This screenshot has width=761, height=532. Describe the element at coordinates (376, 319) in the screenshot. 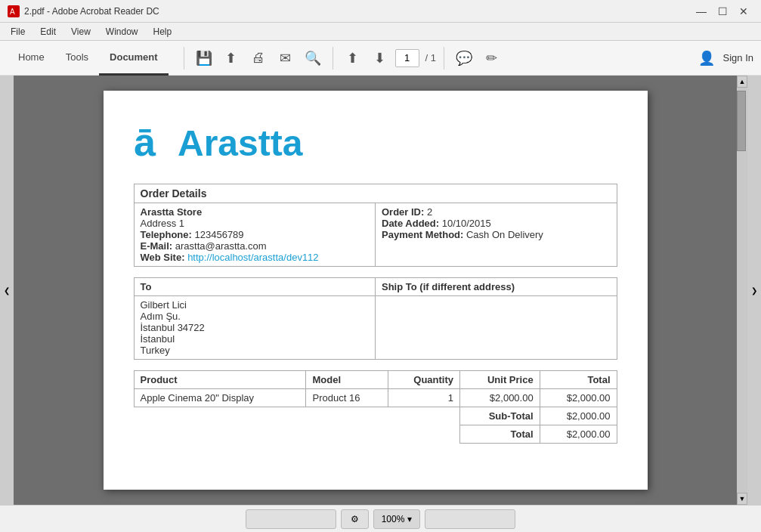

I see `to-ship-table: To Ship To (if different address) Gilber…` at that location.